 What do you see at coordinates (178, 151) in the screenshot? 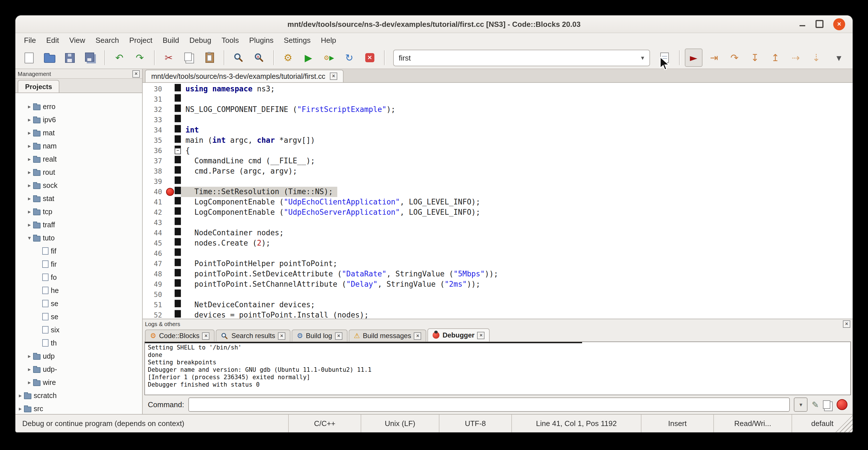
I see `fold-marker-icon: −` at bounding box center [178, 151].